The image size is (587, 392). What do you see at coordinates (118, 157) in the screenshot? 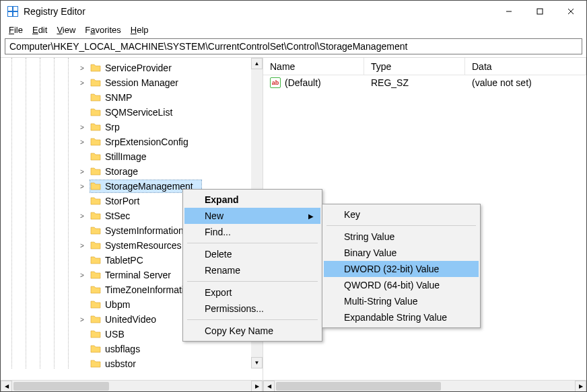
I see `tree-item-label-wrap: StillImage` at bounding box center [118, 157].